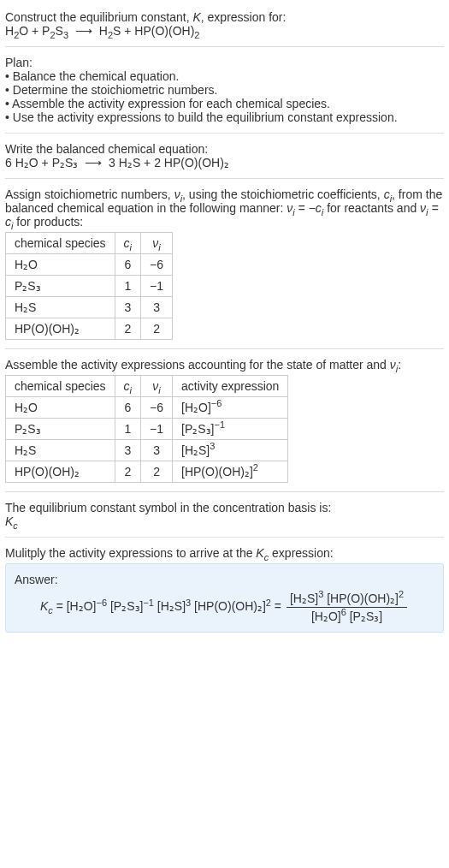 The height and width of the screenshot is (868, 449). Describe the element at coordinates (147, 450) in the screenshot. I see `table-row: H₂S33[H₂S]3` at that location.